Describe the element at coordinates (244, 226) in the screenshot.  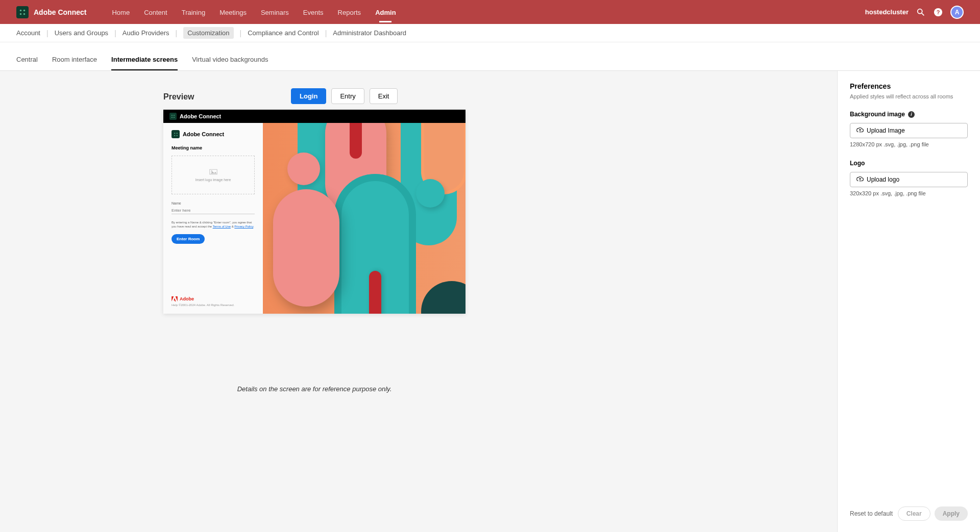
I see `preview-privacy-link: Privacy Policy` at that location.